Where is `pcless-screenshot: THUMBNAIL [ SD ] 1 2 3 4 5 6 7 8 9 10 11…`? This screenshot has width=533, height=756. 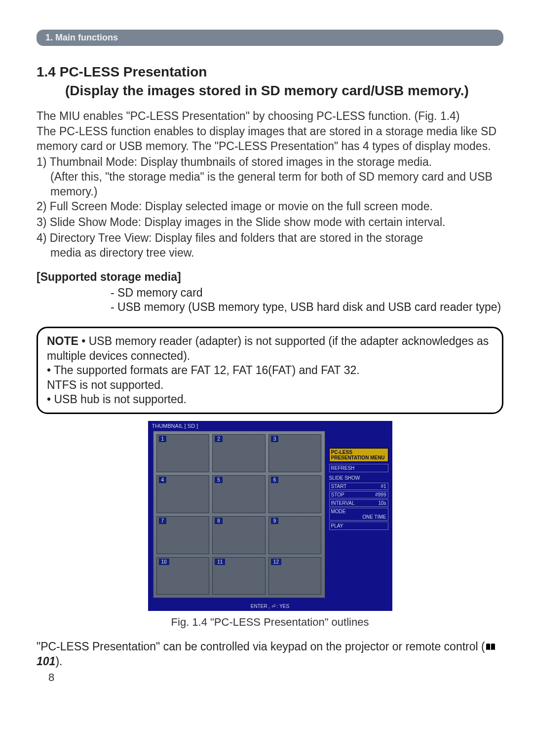 pcless-screenshot: THUMBNAIL [ SD ] 1 2 3 4 5 6 7 8 9 10 11… is located at coordinates (270, 516).